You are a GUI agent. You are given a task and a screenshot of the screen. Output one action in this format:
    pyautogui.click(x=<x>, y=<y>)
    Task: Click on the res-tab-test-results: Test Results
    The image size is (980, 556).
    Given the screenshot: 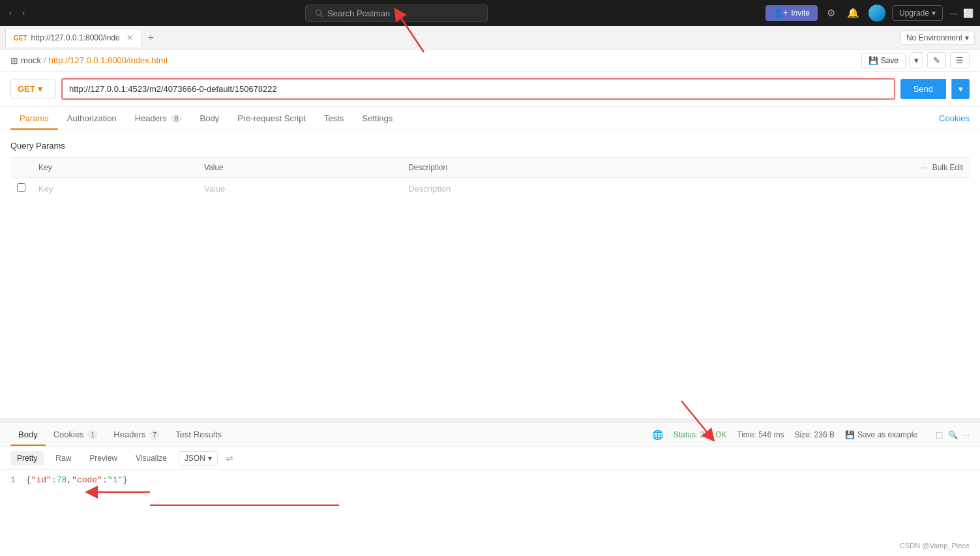 What is the action you would take?
    pyautogui.click(x=198, y=434)
    